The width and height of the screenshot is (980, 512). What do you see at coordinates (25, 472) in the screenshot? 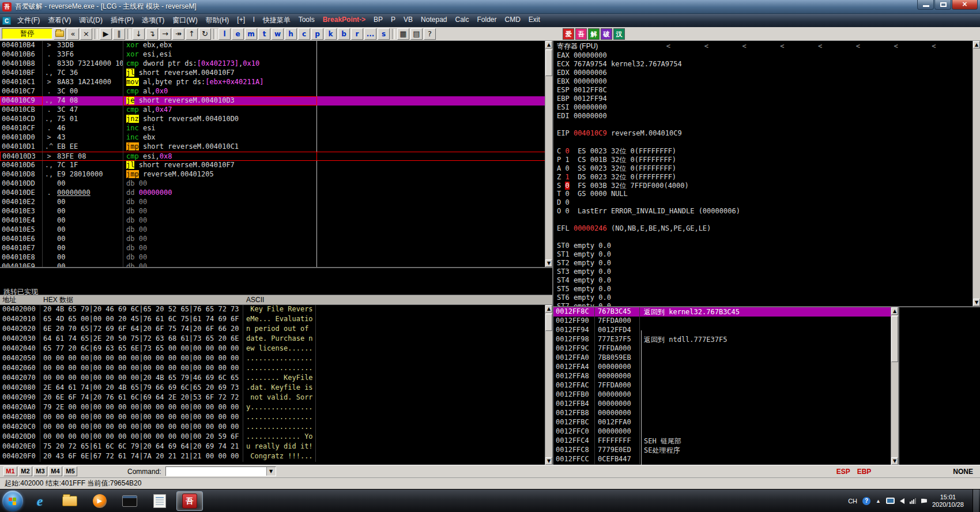
I see `memory-tab-m2: M2` at bounding box center [25, 472].